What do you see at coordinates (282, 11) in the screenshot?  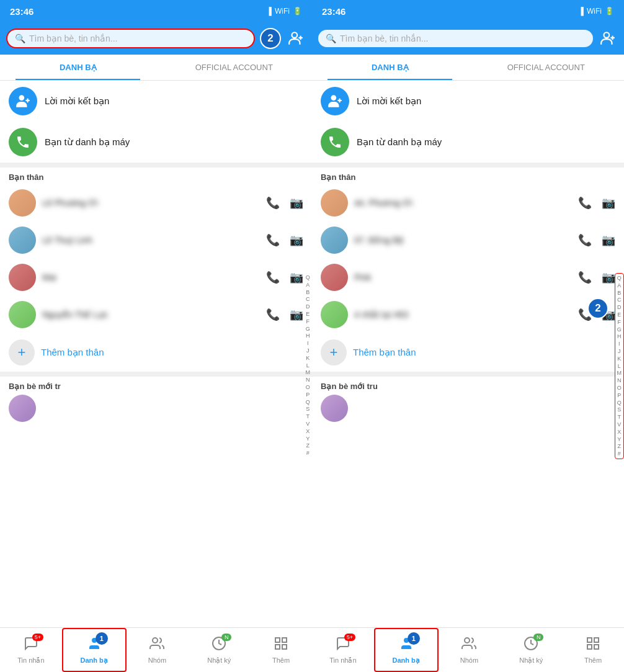 I see `wifi-icon: WiFi` at bounding box center [282, 11].